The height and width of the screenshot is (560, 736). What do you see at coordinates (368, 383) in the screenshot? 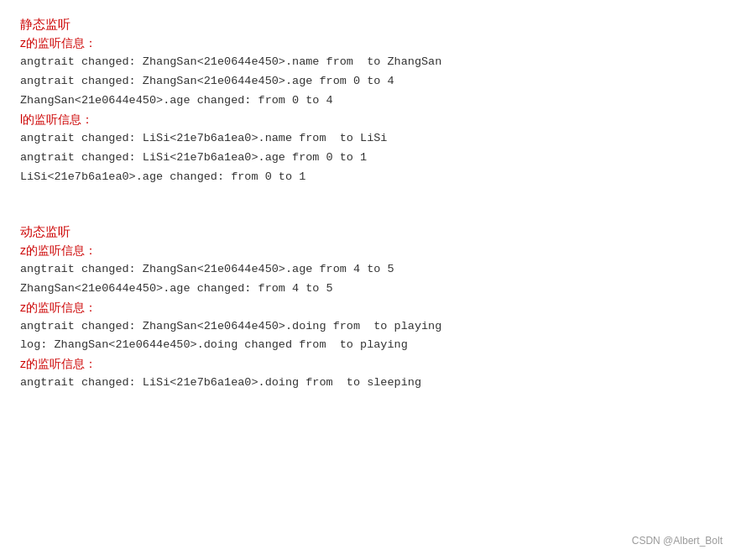
I see `dynamic-z3-line-1: angtrait changed: LiSi<21e7b6a1ea0>.doin…` at bounding box center [368, 383].